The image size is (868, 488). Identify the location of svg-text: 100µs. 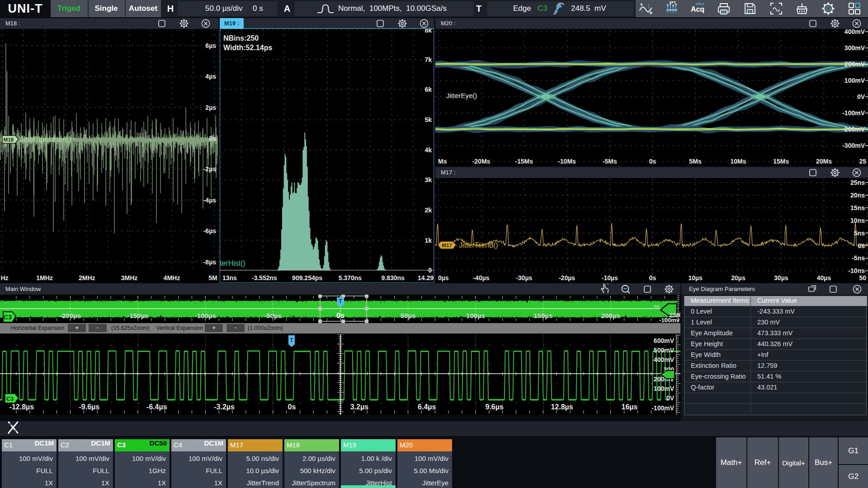
(476, 315).